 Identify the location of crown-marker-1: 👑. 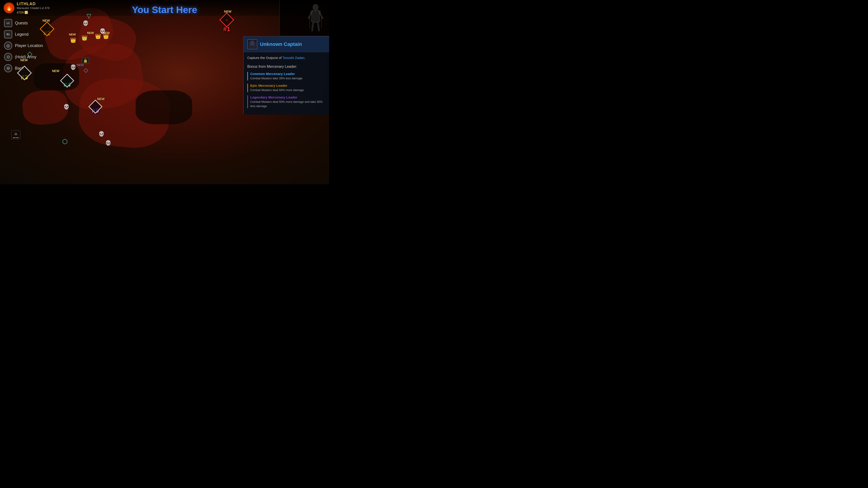
(73, 40).